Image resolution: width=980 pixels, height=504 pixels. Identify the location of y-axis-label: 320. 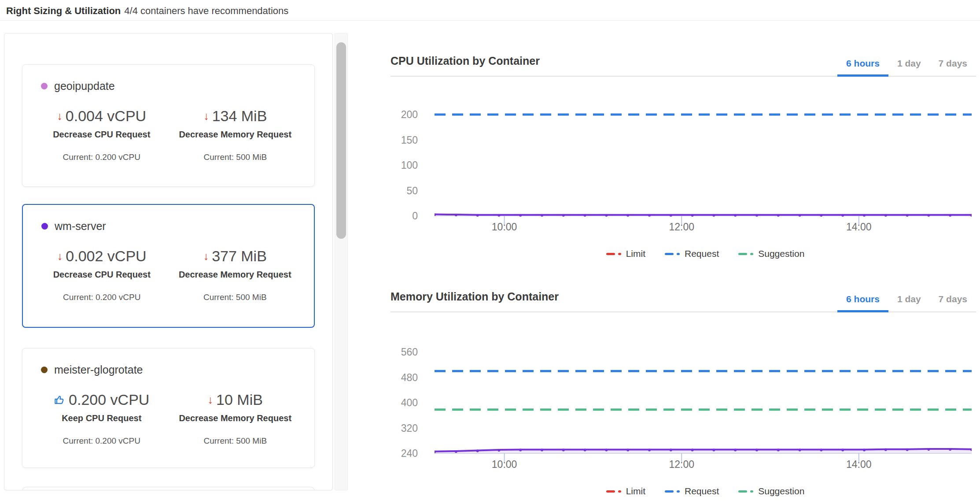
(404, 428).